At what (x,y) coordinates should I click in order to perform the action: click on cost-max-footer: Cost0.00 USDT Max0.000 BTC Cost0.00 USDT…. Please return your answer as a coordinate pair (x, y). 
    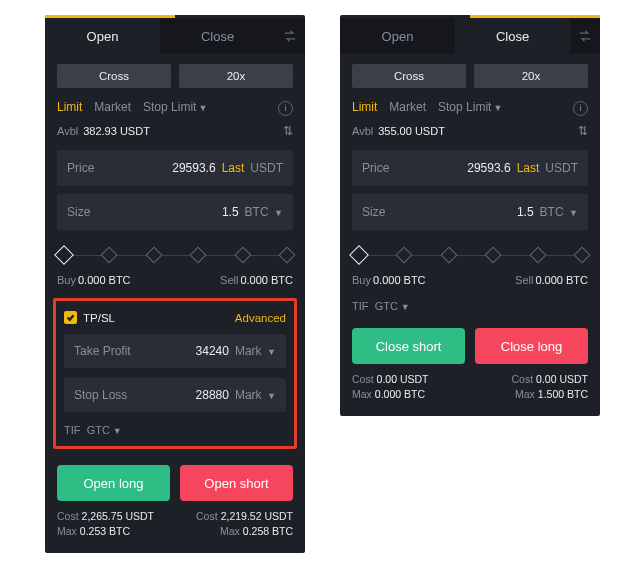
    Looking at the image, I should click on (470, 387).